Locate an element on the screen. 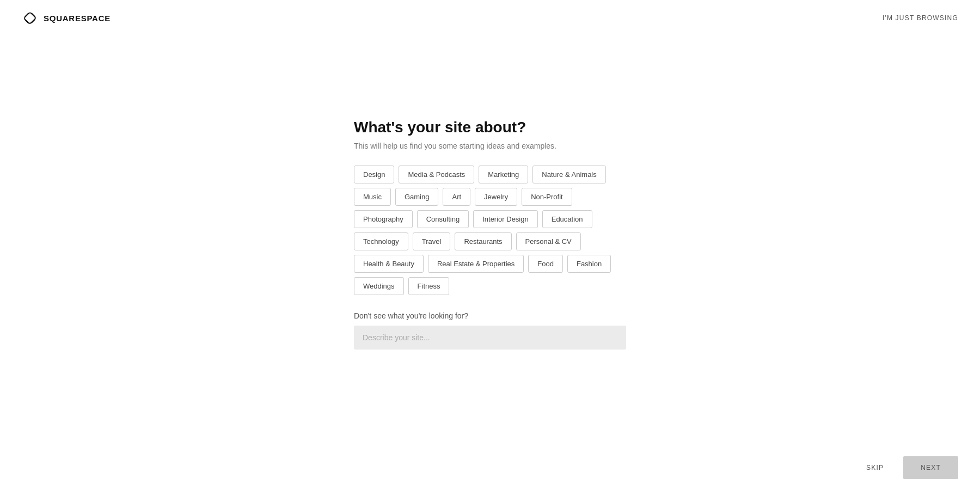  tag-real-estate: Real Estate & Properties is located at coordinates (476, 264).